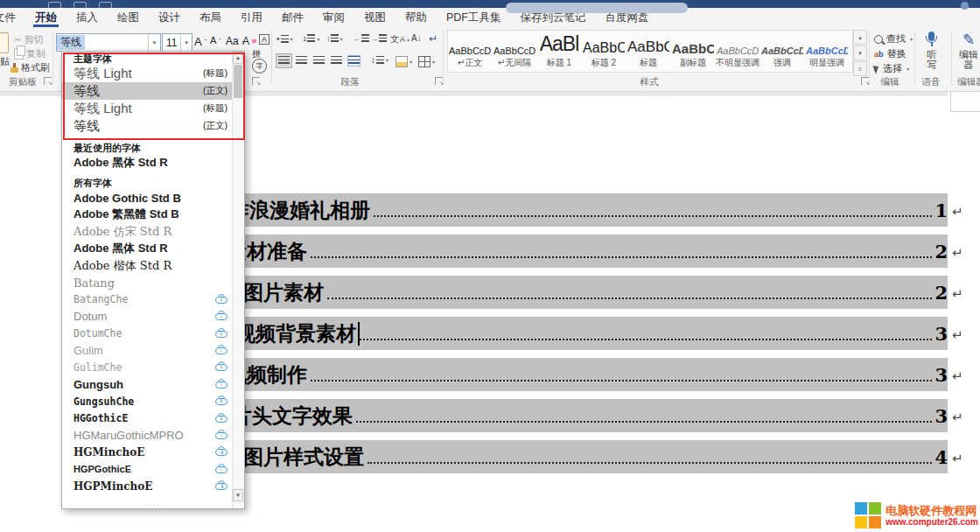  Describe the element at coordinates (379, 38) in the screenshot. I see `increase-indent-button: →` at that location.